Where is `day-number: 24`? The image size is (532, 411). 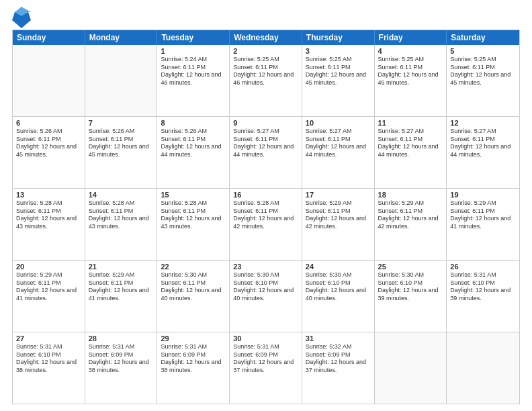
day-number: 24 is located at coordinates (339, 267).